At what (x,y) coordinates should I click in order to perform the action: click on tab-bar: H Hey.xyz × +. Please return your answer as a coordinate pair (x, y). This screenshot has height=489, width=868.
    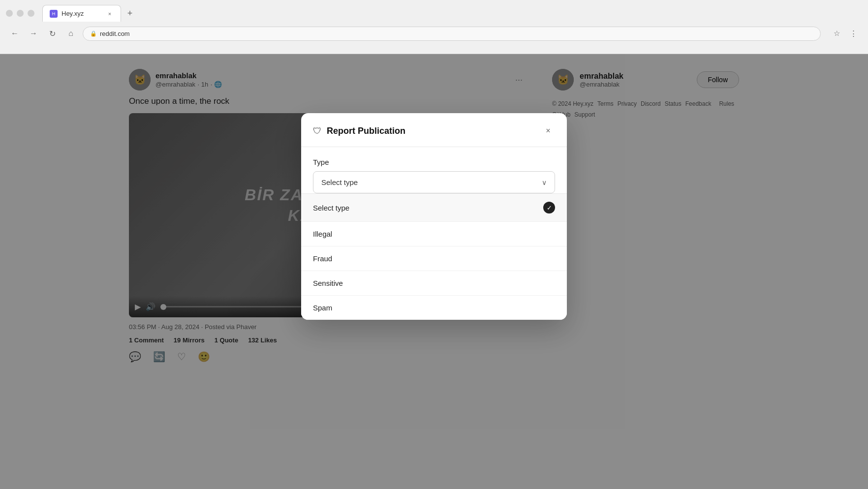
    Looking at the image, I should click on (434, 11).